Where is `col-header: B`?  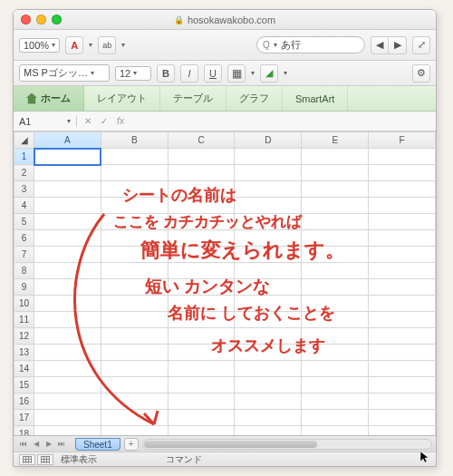
col-header: B is located at coordinates (134, 141).